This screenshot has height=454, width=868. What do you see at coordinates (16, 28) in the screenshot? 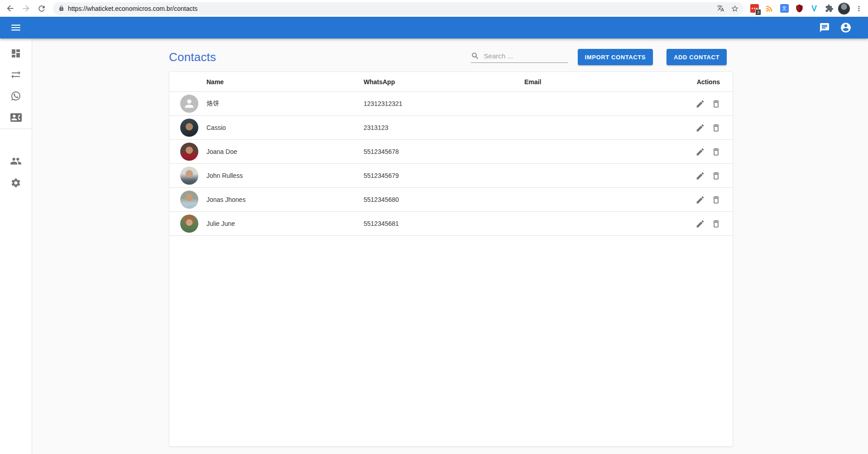
I see `hamburger-menu-button` at bounding box center [16, 28].